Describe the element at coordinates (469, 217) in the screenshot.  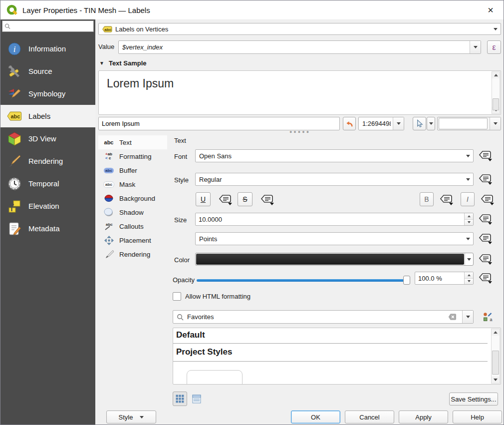
I see `spin-up-icon` at that location.